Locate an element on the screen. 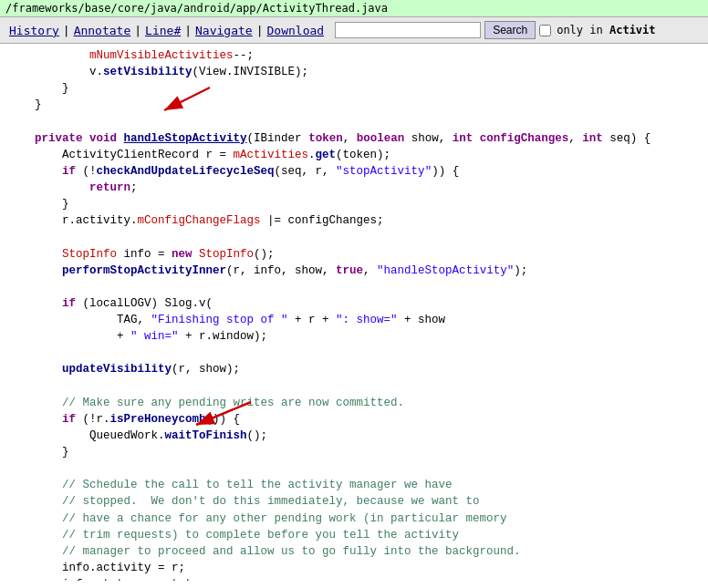 The image size is (708, 588). code-line: info.state = r.state; is located at coordinates (354, 578).